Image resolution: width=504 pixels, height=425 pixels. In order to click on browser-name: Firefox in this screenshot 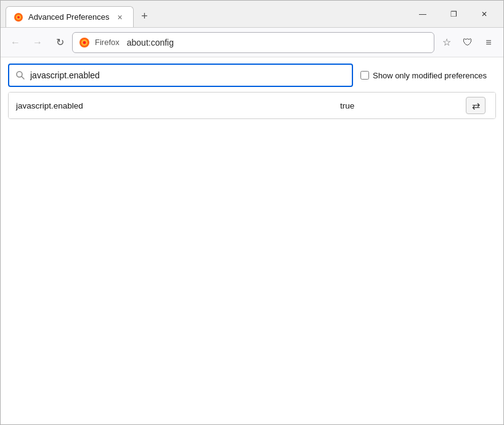, I will do `click(107, 42)`.